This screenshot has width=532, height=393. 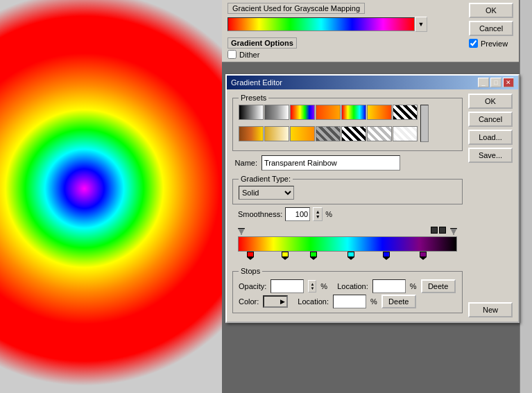 I want to click on cancel-button: Cancel, so click(x=490, y=119).